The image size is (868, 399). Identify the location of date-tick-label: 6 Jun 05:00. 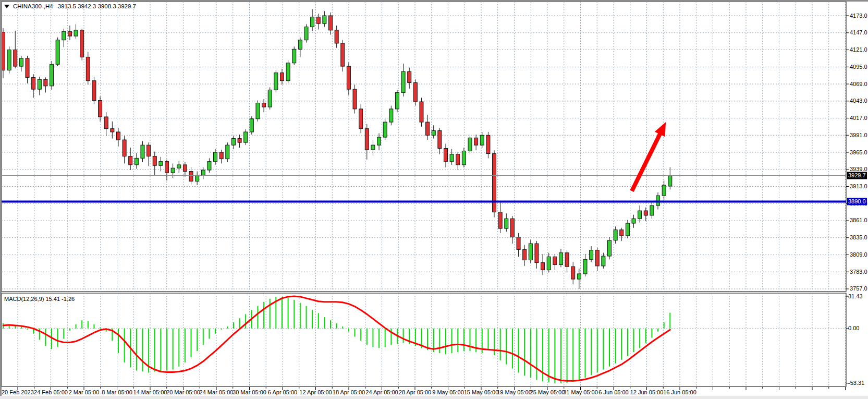
(614, 392).